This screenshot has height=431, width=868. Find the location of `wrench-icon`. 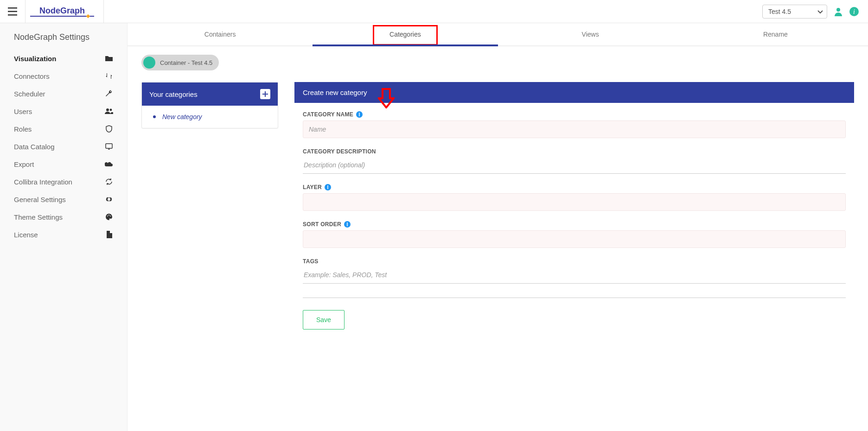

wrench-icon is located at coordinates (109, 94).